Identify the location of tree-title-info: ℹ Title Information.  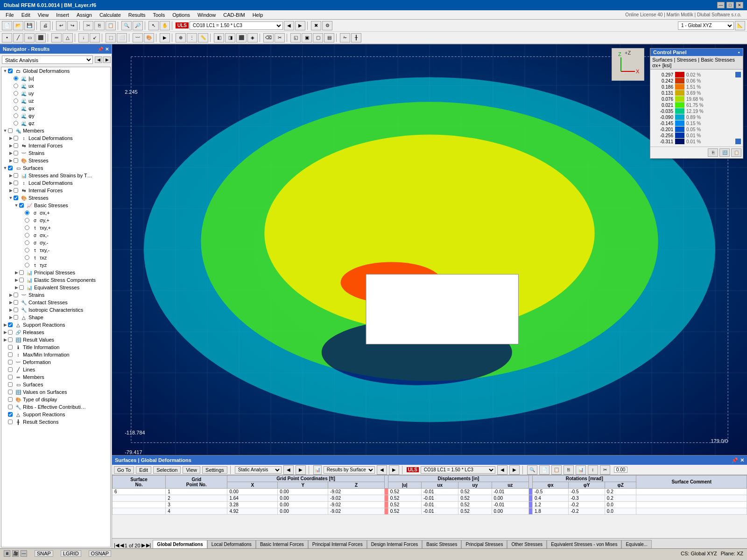
(56, 347).